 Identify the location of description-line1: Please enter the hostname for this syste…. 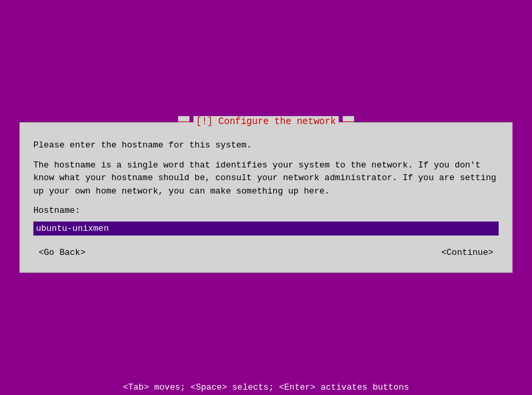
(266, 145).